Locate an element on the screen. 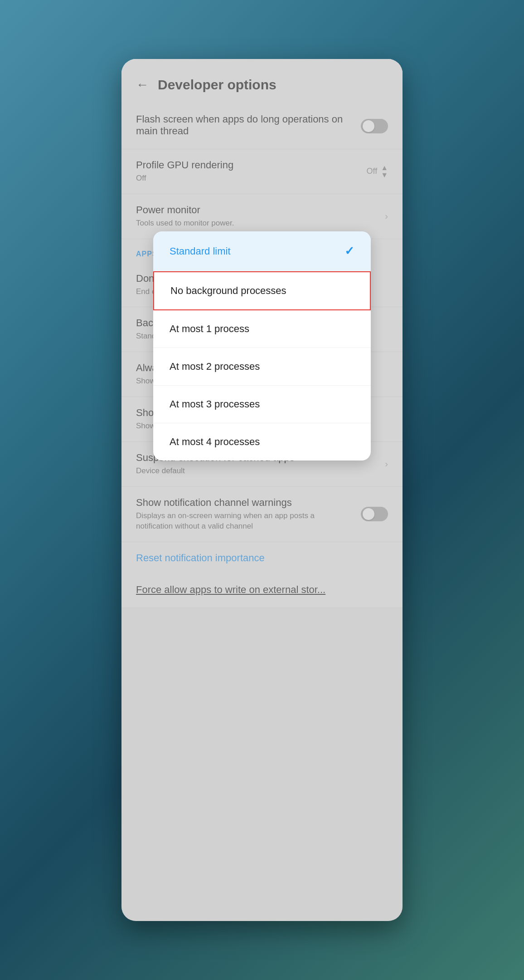  dialog-item-standard-limit-label: Standard limit is located at coordinates (200, 251).